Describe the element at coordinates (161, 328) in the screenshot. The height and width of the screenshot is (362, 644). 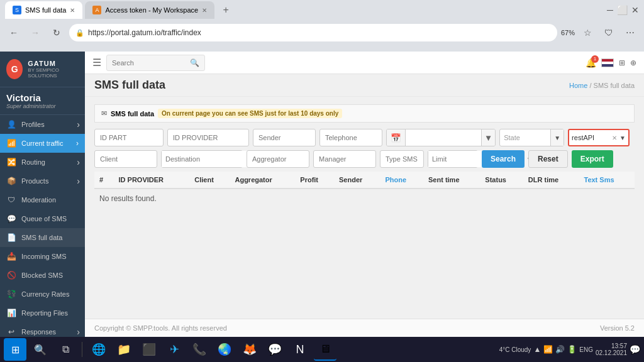
I see `copyright-text: Copyright © SMPP.tools. All rights reser…` at that location.